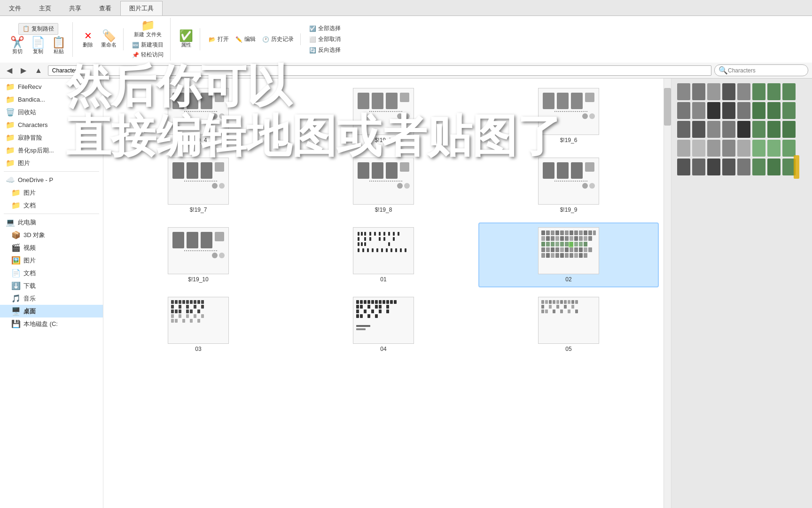 Image resolution: width=812 pixels, height=508 pixels. Describe the element at coordinates (52, 273) in the screenshot. I see `sidebar-item-documents: 📄 文档` at that location.